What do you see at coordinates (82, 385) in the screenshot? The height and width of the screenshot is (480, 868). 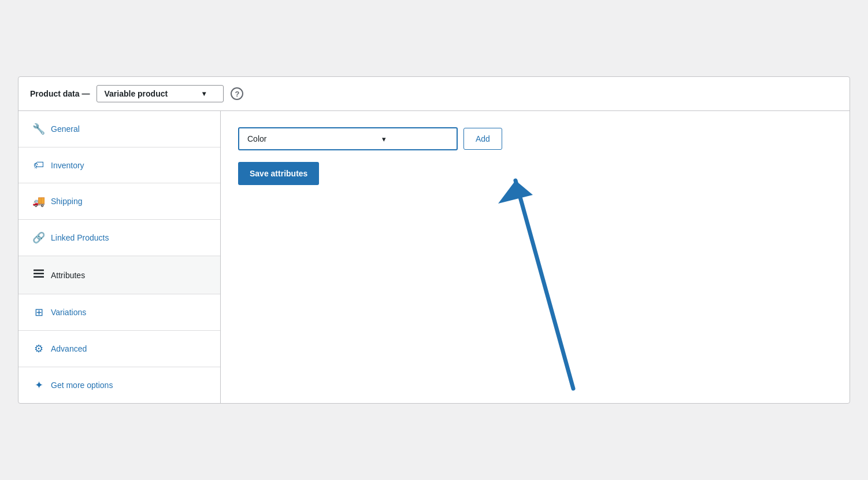 I see `sidebar-item-label: Get more options` at bounding box center [82, 385].